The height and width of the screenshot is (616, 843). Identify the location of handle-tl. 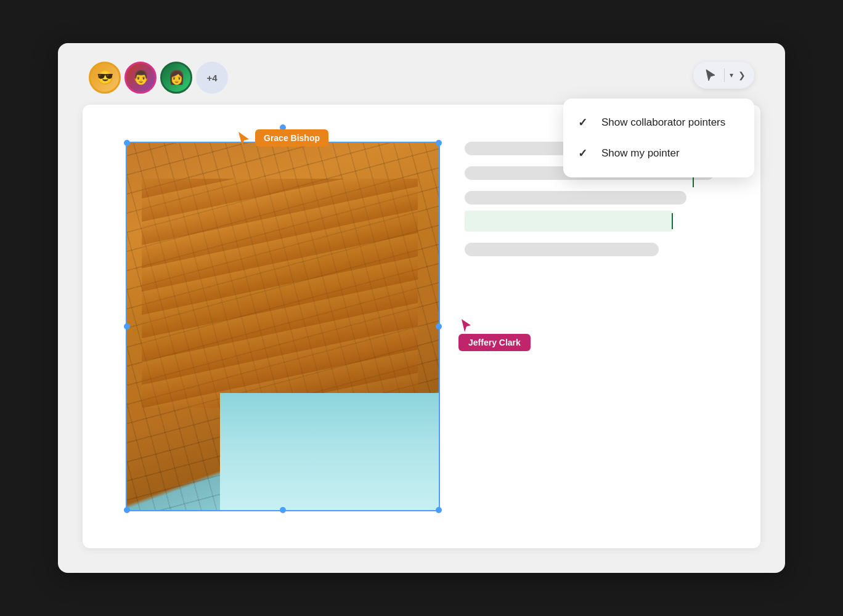
(127, 143).